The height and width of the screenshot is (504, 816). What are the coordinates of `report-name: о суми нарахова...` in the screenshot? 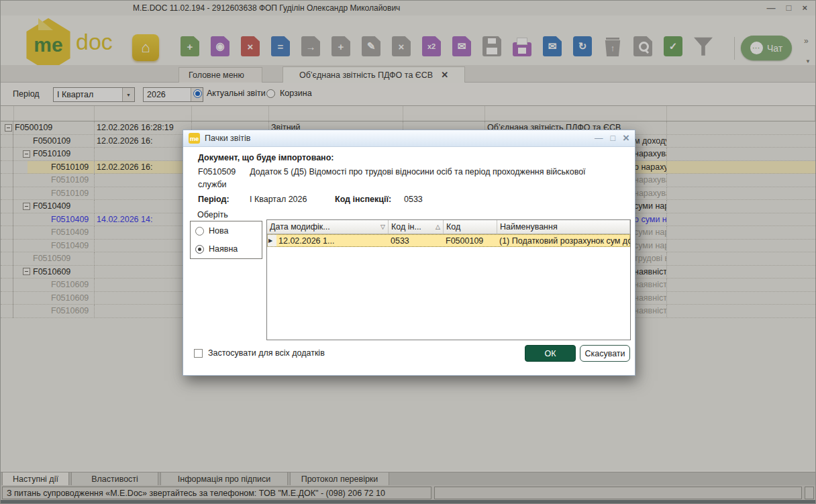 It's located at (651, 219).